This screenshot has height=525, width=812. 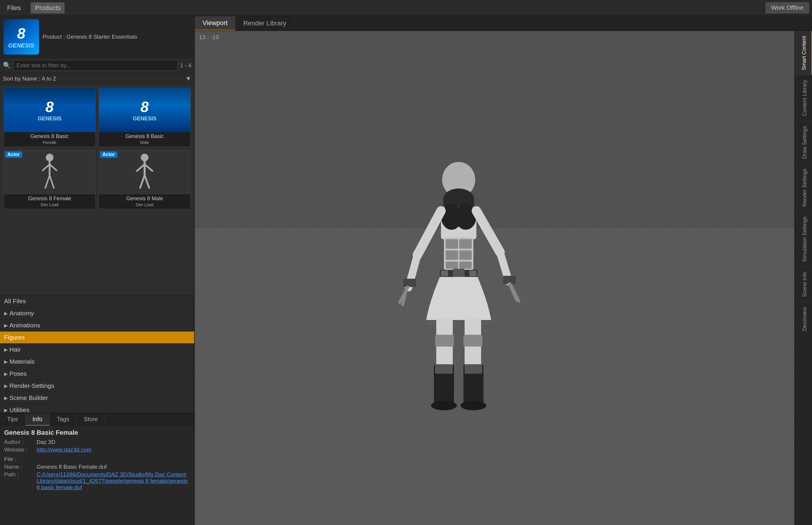 I want to click on grid-item-female-dev: Actor Genesis 8 Female Dev Lo, so click(x=49, y=179).